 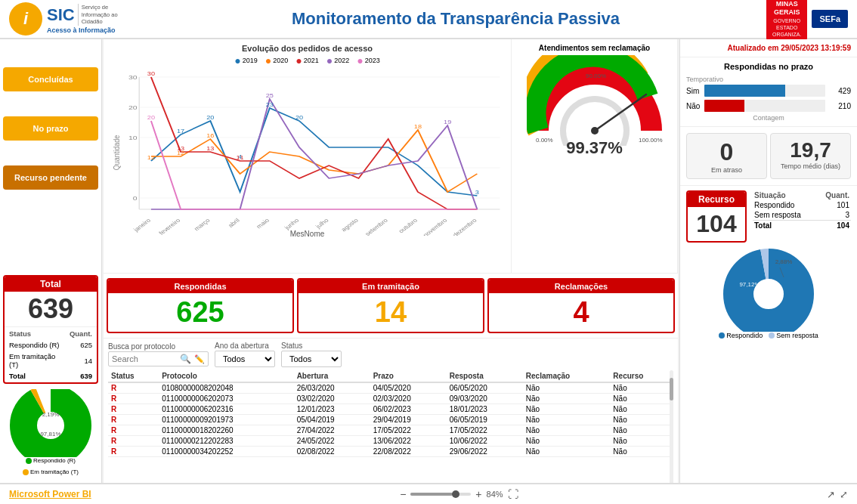 I want to click on gauge-title: Atendimentos sem reclamação, so click(x=594, y=48).